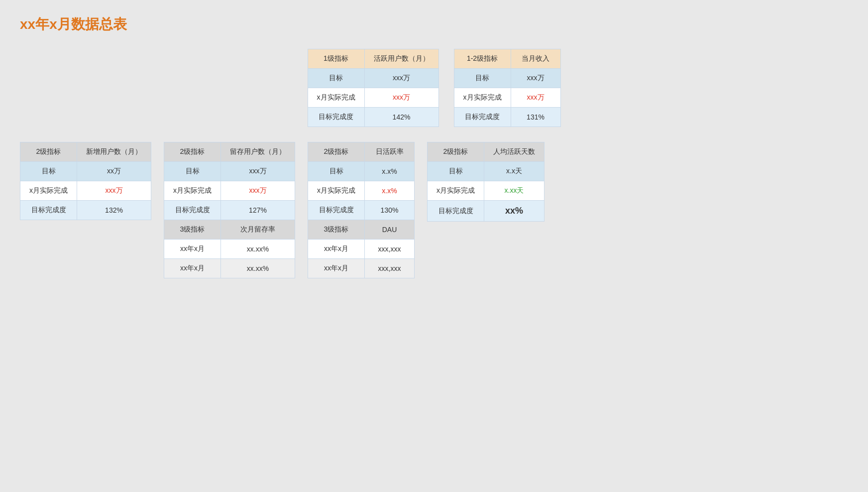  What do you see at coordinates (258, 210) in the screenshot?
I see `bottom-table2-l2r3-col2: 127%` at bounding box center [258, 210].